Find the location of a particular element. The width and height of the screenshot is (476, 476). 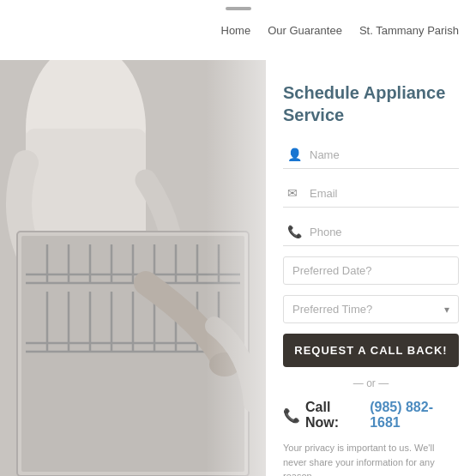

phone-field-wrapper: 📞 is located at coordinates (371, 232).